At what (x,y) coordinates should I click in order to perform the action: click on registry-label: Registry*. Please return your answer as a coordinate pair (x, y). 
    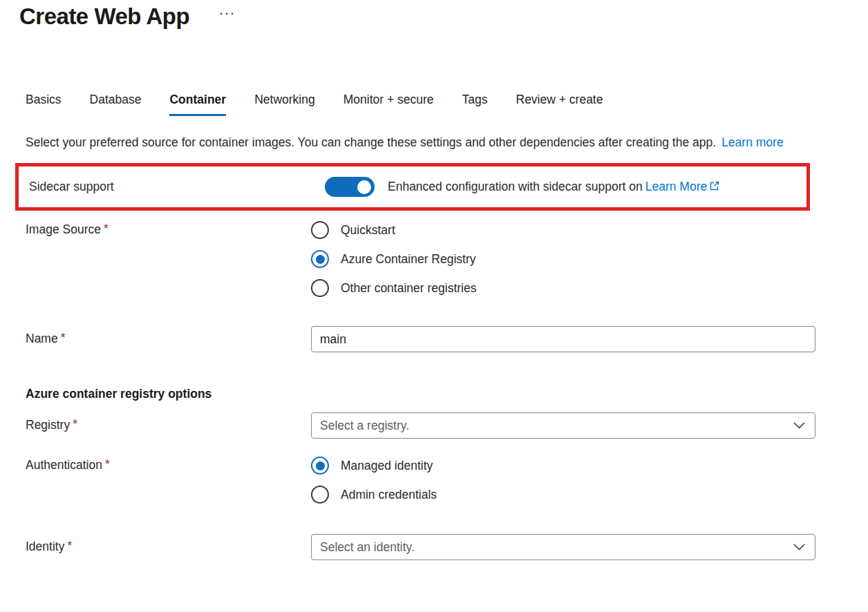
    Looking at the image, I should click on (169, 423).